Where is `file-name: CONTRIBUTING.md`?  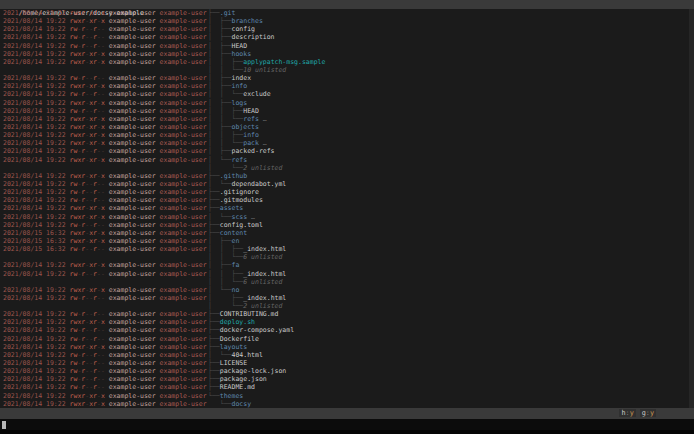 file-name: CONTRIBUTING.md is located at coordinates (250, 314).